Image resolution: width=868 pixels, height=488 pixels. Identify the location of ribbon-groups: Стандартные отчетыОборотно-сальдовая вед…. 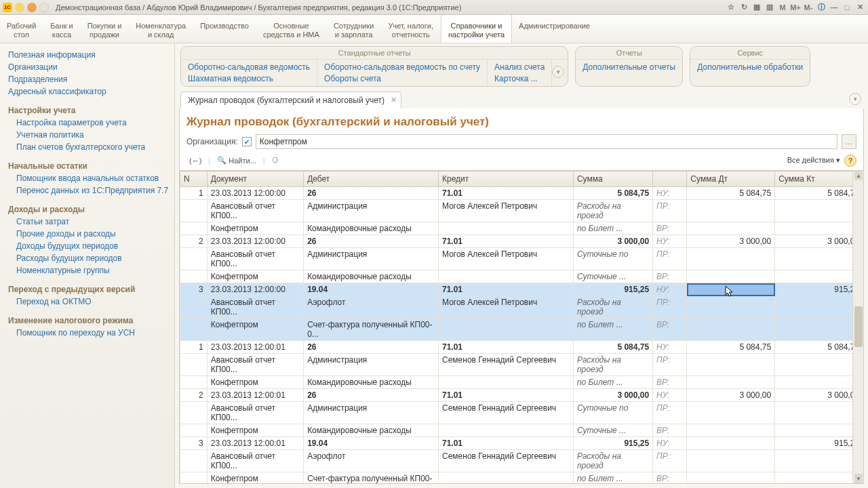
(521, 67).